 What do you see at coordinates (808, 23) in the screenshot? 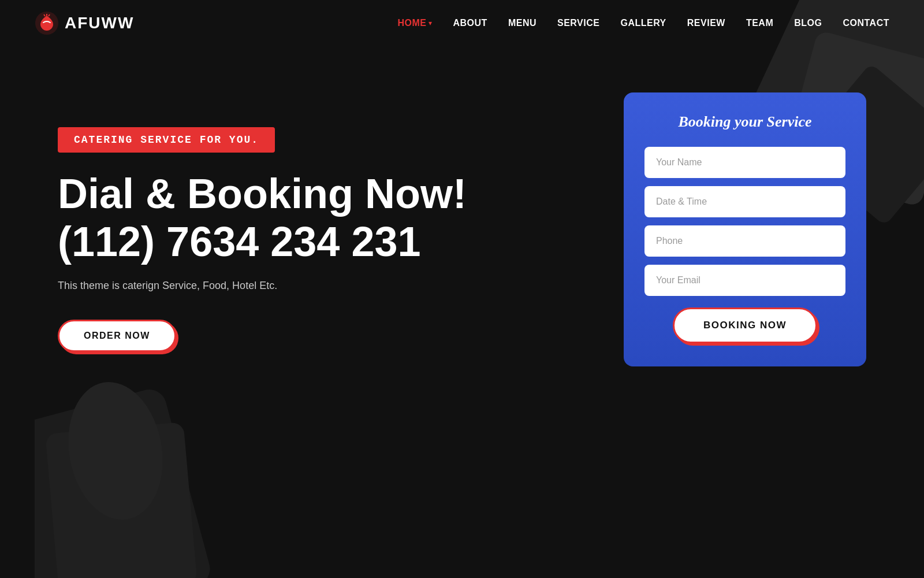
I see `nav-link-blog: BLOG` at bounding box center [808, 23].